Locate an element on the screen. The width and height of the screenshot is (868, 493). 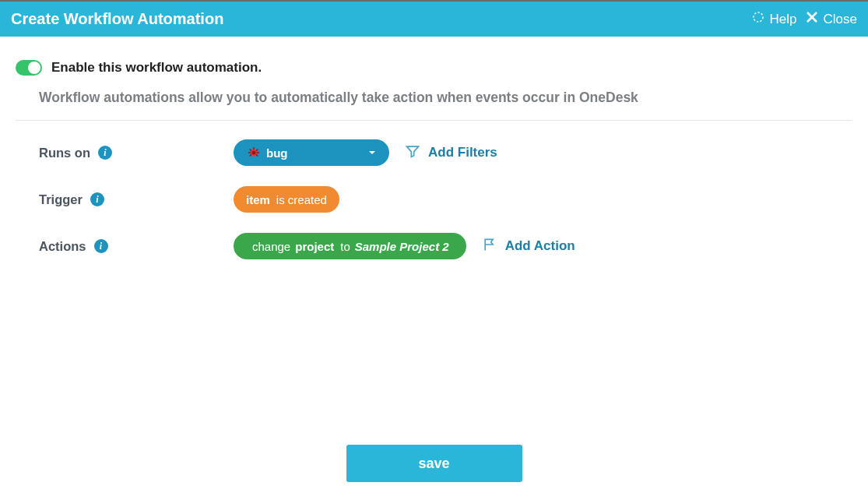
runs-on-label: Runs on is located at coordinates (65, 153).